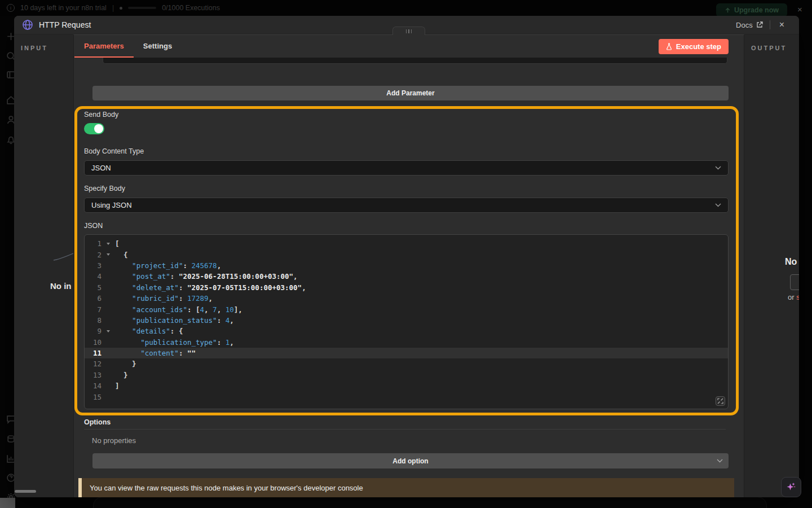 This screenshot has height=508, width=812. I want to click on no-output-text: No, so click(791, 262).